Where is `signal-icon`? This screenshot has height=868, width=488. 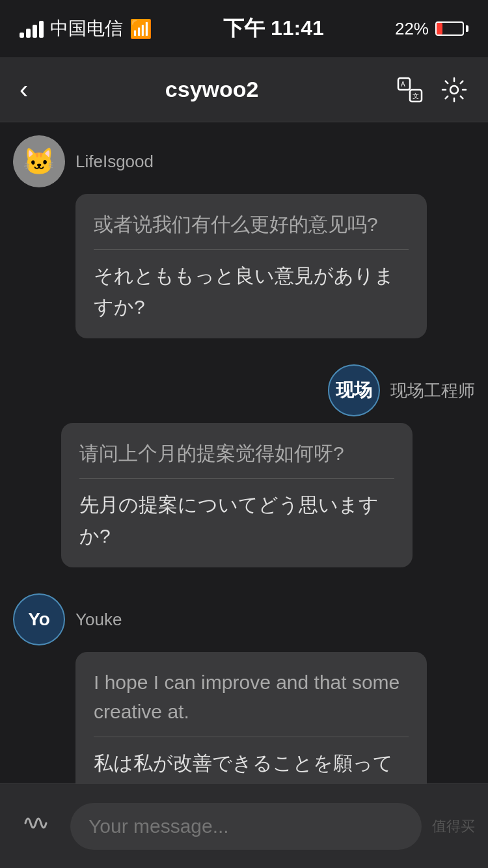 signal-icon is located at coordinates (31, 29).